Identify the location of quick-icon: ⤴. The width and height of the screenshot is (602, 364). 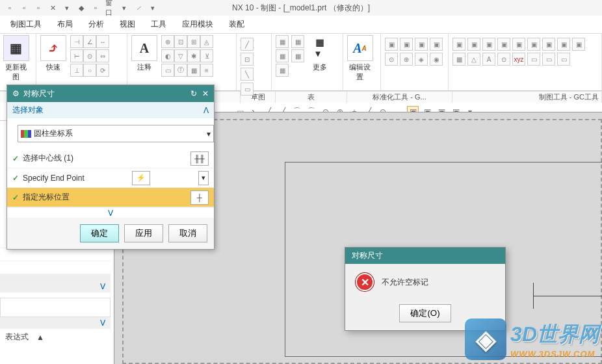
(53, 48).